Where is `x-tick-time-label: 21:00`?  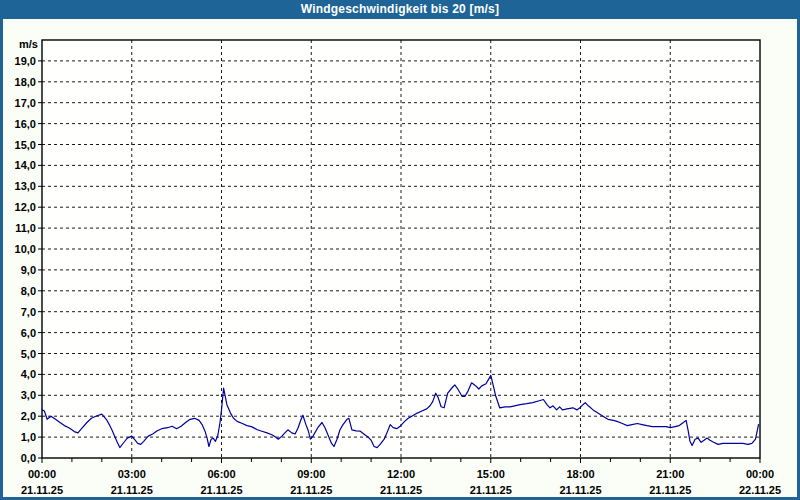
x-tick-time-label: 21:00 is located at coordinates (670, 474).